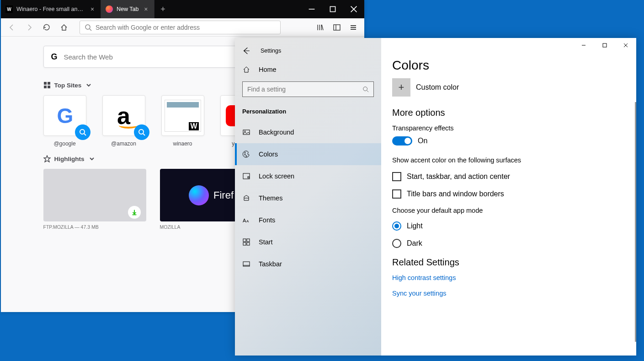 This screenshot has height=361, width=644. What do you see at coordinates (183, 116) in the screenshot?
I see `winaero-thumbnail` at bounding box center [183, 116].